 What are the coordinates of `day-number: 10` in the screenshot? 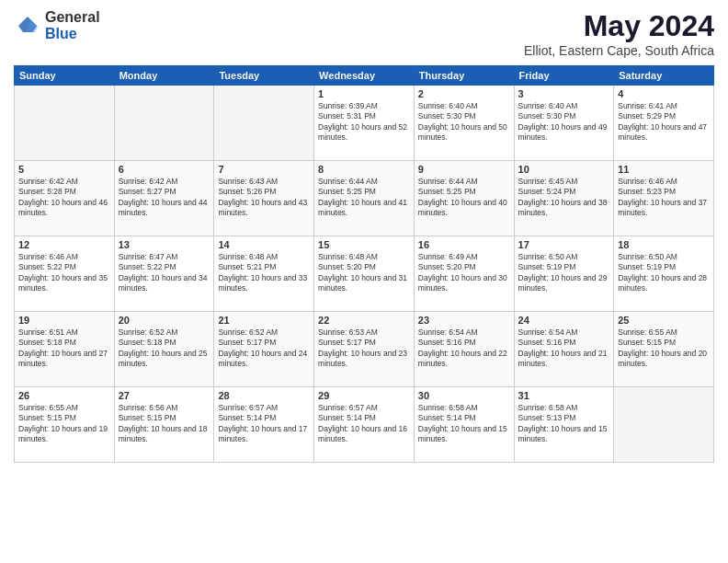 It's located at (564, 169).